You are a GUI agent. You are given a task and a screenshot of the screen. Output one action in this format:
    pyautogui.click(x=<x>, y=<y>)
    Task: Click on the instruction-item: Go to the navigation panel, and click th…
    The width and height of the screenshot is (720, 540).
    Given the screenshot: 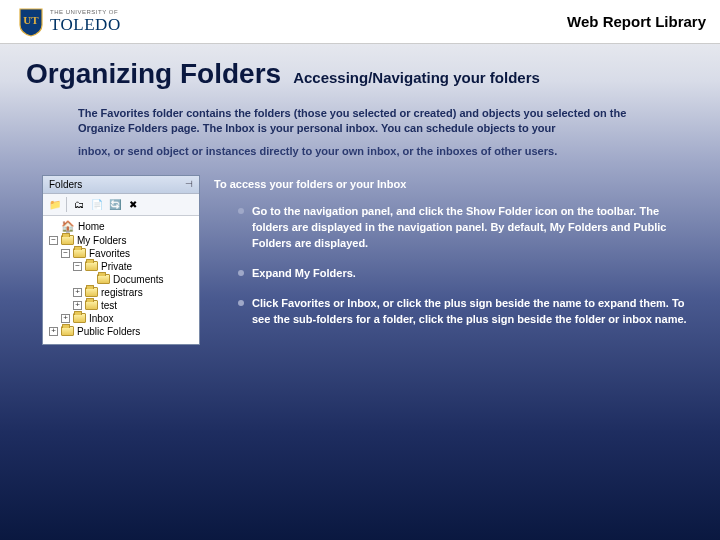 What is the action you would take?
    pyautogui.click(x=464, y=228)
    